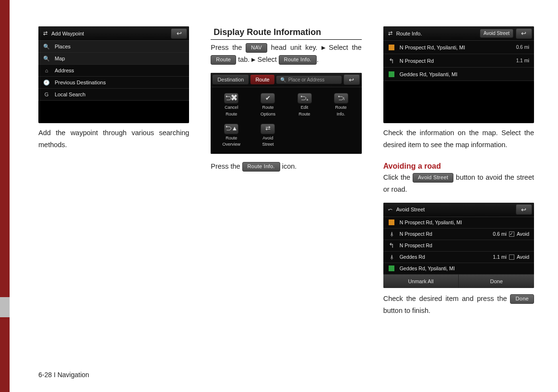 The height and width of the screenshot is (392, 558). I want to click on row-distance: 0.6 mi, so click(500, 234).